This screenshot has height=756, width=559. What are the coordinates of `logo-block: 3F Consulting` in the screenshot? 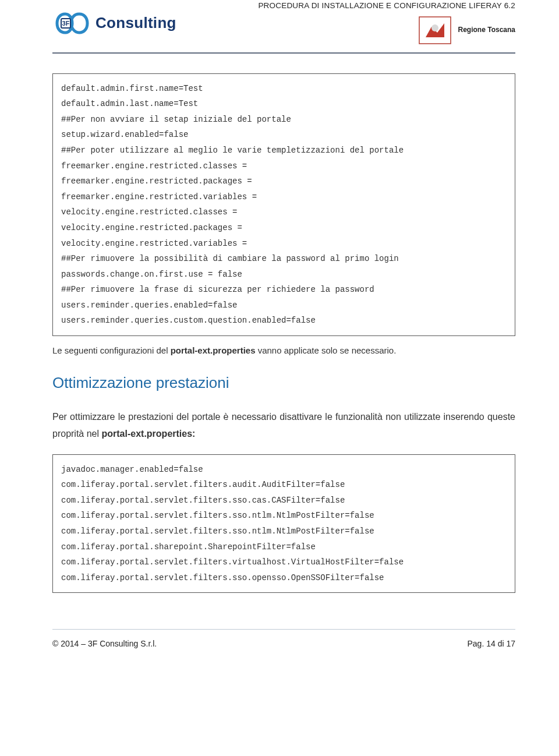 It's located at (114, 23).